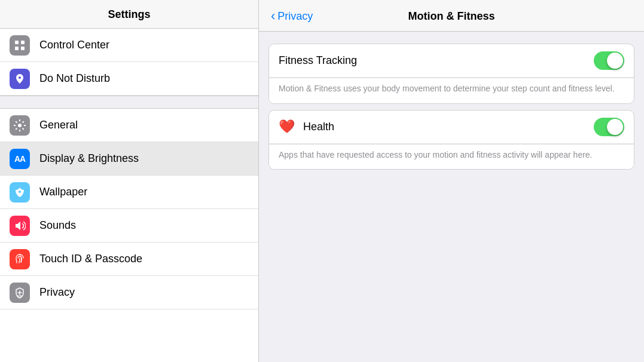 The height and width of the screenshot is (362, 644). What do you see at coordinates (435, 155) in the screenshot?
I see `health-description: Apps that have requested access to your …` at bounding box center [435, 155].